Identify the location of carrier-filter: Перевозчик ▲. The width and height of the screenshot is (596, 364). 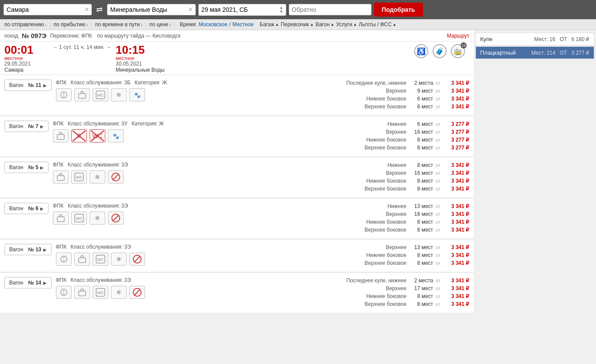
(298, 24).